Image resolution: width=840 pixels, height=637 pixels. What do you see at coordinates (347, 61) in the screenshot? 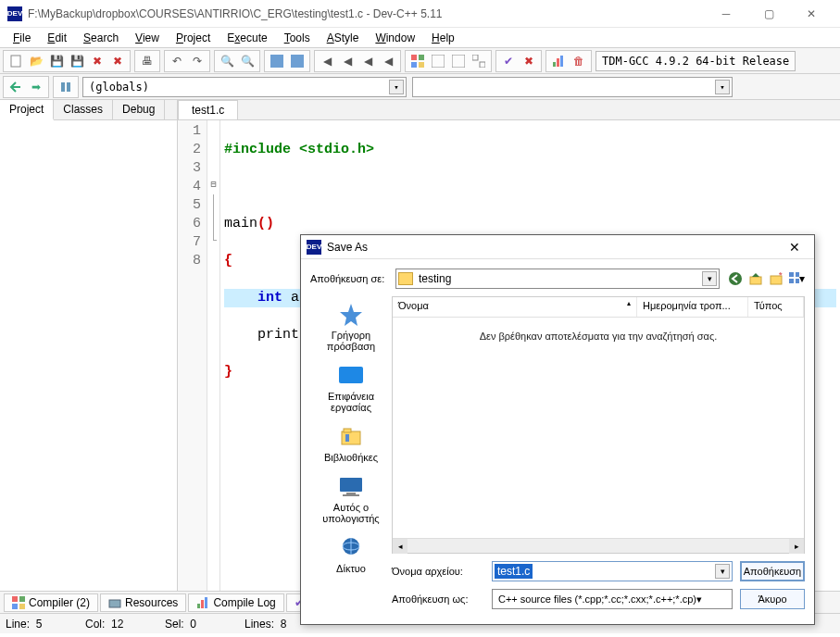
I see `debug-next-icon: ◀` at bounding box center [347, 61].